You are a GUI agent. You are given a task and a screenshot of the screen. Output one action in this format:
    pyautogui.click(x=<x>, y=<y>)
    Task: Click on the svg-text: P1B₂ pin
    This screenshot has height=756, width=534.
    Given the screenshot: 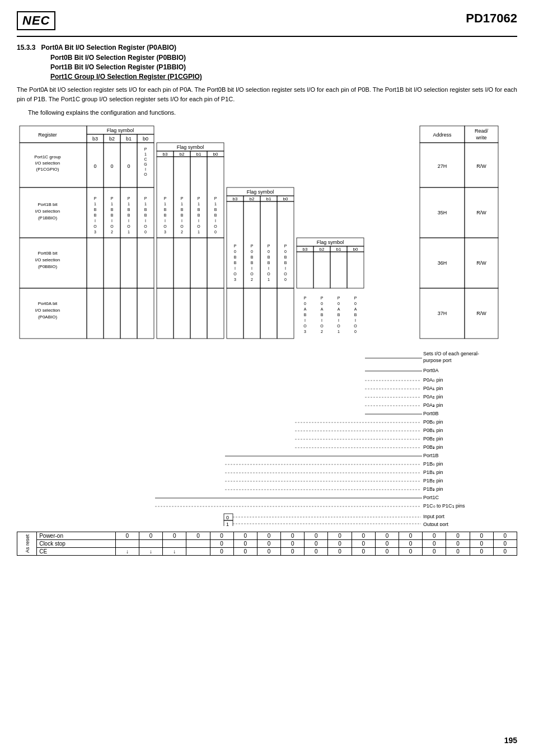 What is the action you would take?
    pyautogui.click(x=433, y=481)
    